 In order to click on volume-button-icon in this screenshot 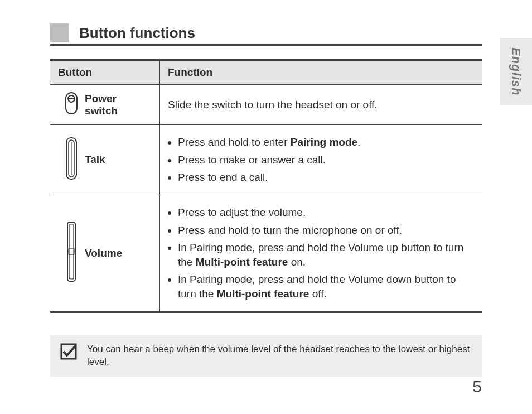, I will do `click(67, 253)`.